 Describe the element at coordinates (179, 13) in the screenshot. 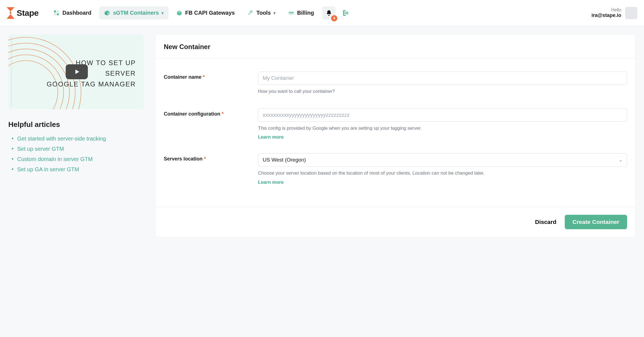

I see `hex-icon` at that location.